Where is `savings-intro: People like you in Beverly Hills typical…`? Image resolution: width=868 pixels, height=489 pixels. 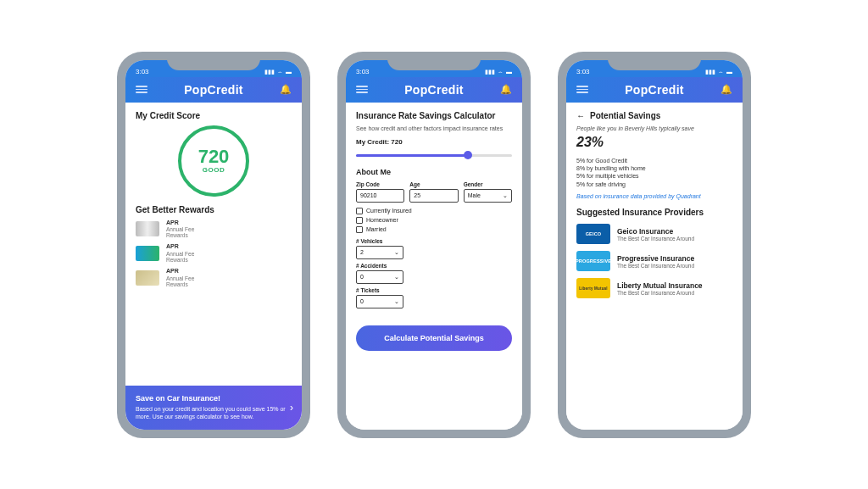 savings-intro: People like you in Beverly Hills typical… is located at coordinates (654, 129).